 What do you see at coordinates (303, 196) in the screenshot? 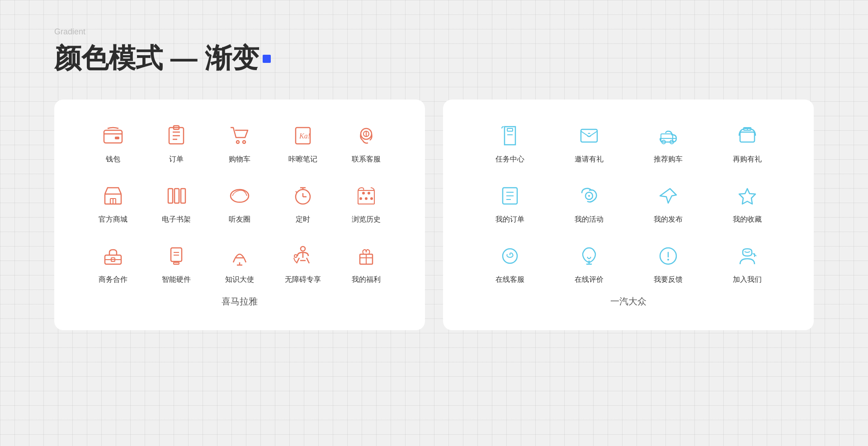
I see `timer-icon` at bounding box center [303, 196].